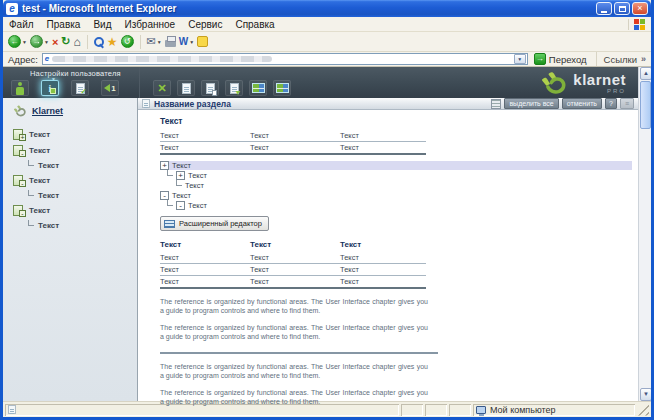 Image resolution: width=654 pixels, height=420 pixels. Describe the element at coordinates (646, 394) in the screenshot. I see `scroll-down-button: ▼` at that location.